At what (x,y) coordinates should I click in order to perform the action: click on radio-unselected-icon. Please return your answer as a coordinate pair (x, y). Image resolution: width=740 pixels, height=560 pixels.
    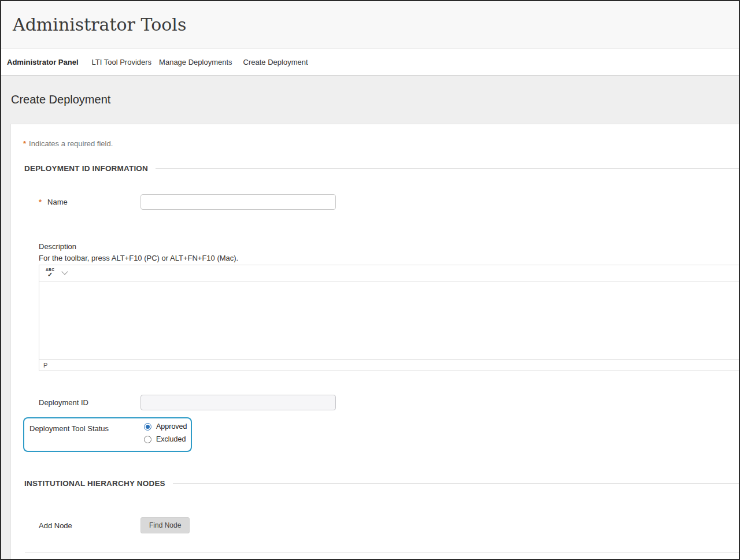
    Looking at the image, I should click on (148, 439).